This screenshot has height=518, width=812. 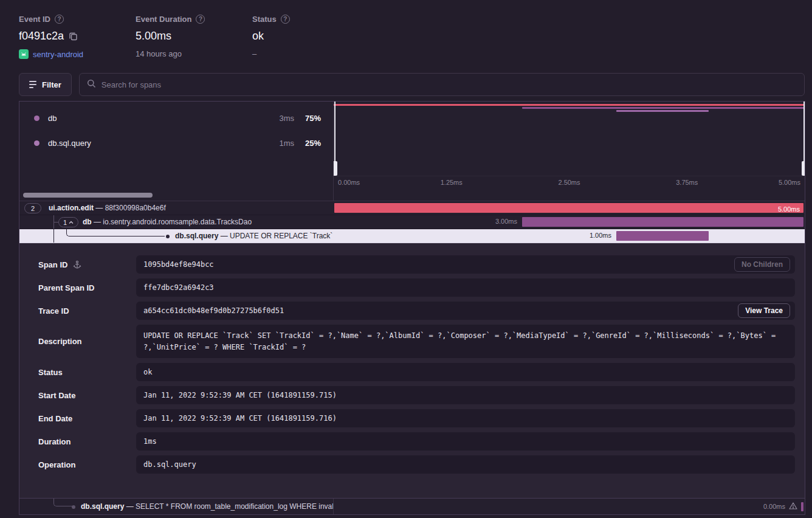 I want to click on filter-icon, so click(x=33, y=85).